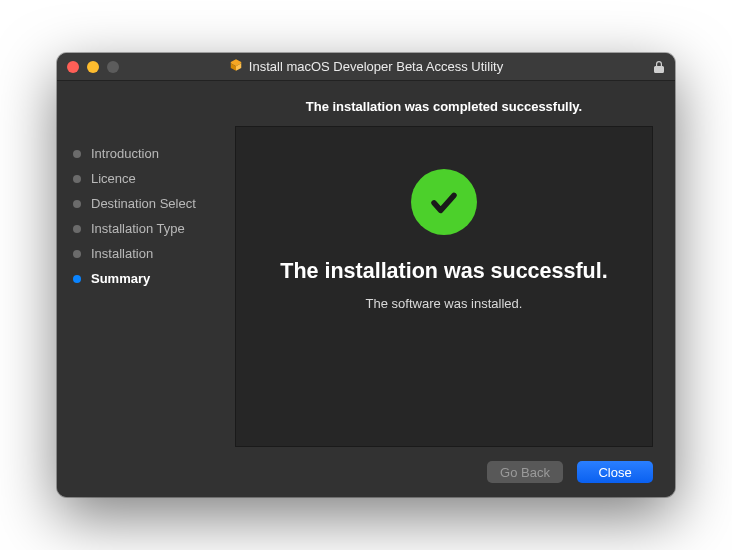 Image resolution: width=732 pixels, height=550 pixels. Describe the element at coordinates (93, 67) in the screenshot. I see `traffic-lights` at that location.